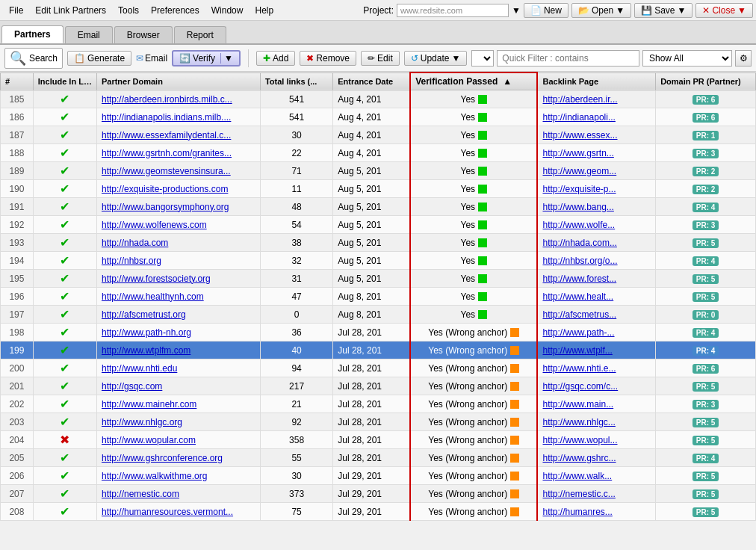  I want to click on add-button: ✚ Add, so click(276, 58).